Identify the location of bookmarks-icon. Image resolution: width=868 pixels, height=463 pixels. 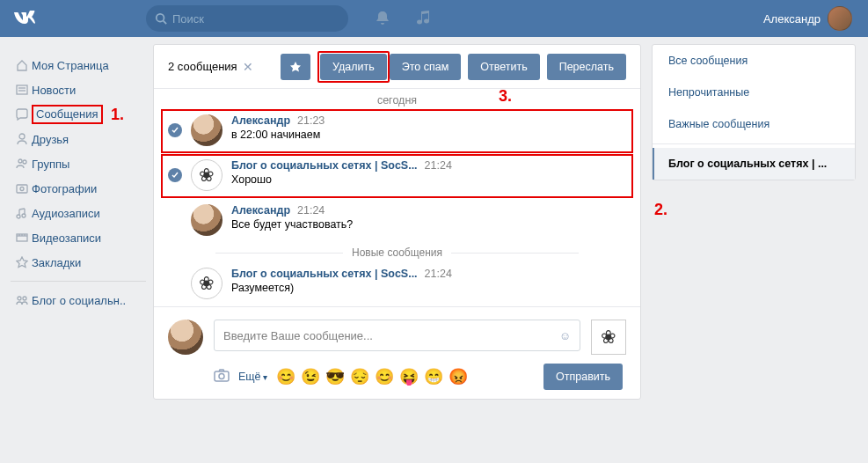
(22, 262).